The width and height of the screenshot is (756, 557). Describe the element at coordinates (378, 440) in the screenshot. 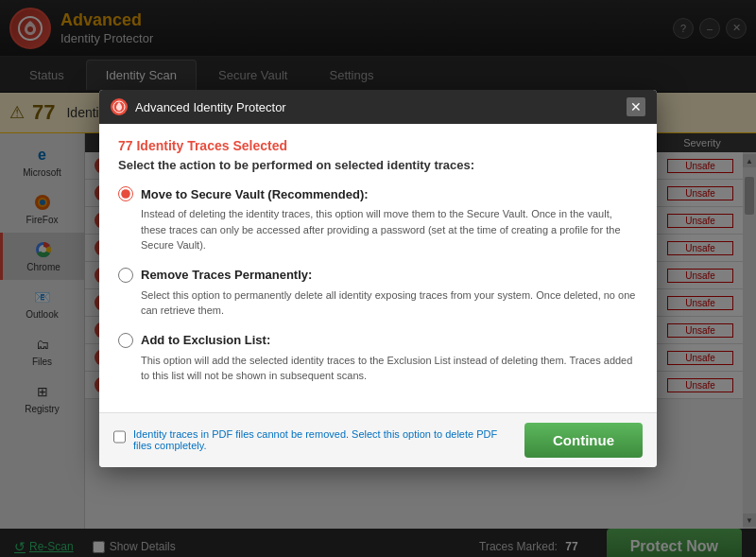

I see `modal-footer: Identity traces in PDF files cannot be r…` at that location.